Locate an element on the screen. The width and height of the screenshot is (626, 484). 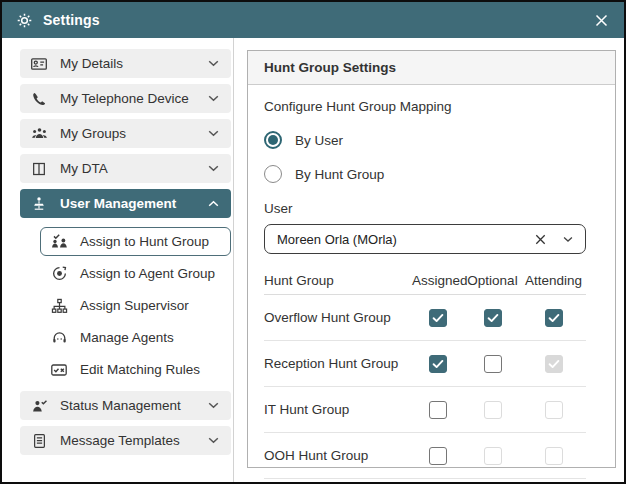
sidebar-item-manage-agents: Manage Agents is located at coordinates (136, 338).